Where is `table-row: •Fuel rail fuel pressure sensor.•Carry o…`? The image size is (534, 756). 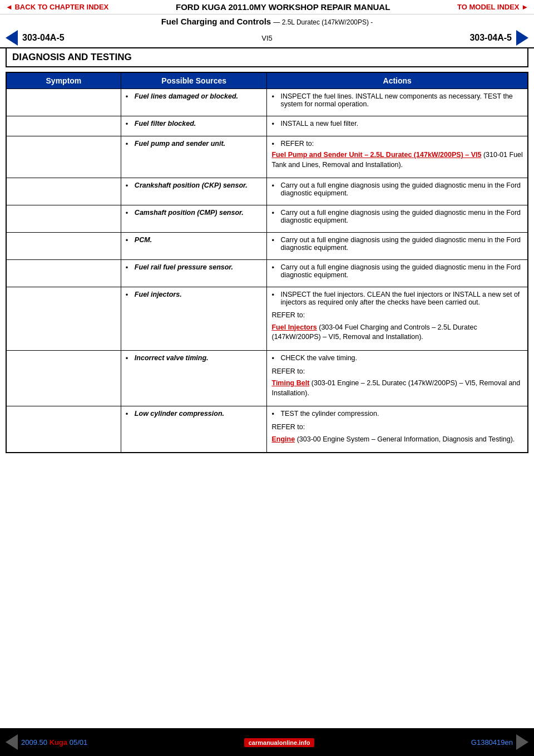 table-row: •Fuel rail fuel pressure sensor.•Carry o… is located at coordinates (267, 274).